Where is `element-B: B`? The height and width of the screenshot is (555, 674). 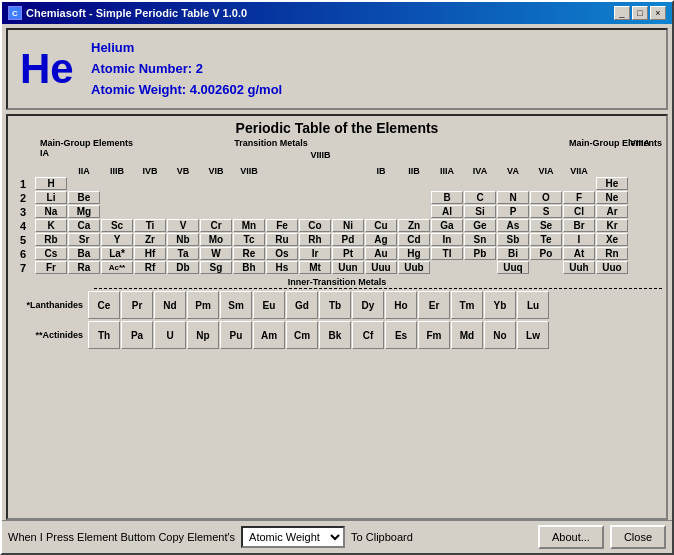 element-B: B is located at coordinates (447, 198).